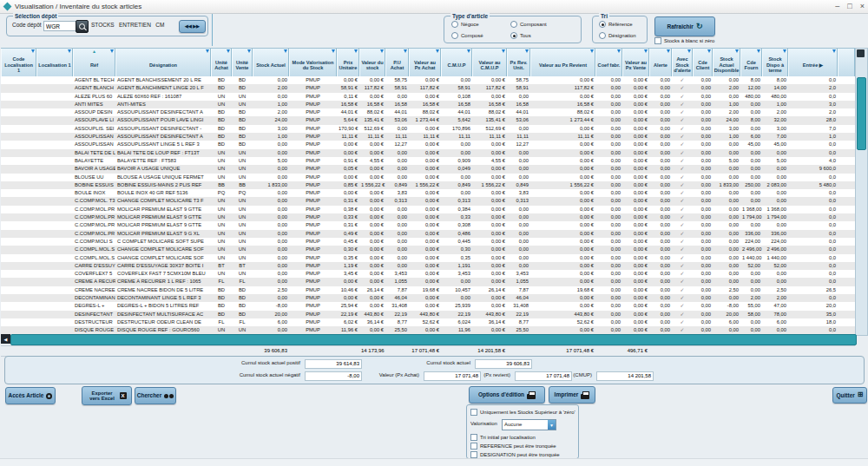 This screenshot has width=868, height=466. Describe the element at coordinates (428, 177) in the screenshot. I see `table-row: BLOUSE UUBLOUSE A USAGE UNIQUE FERMETUNU…` at that location.